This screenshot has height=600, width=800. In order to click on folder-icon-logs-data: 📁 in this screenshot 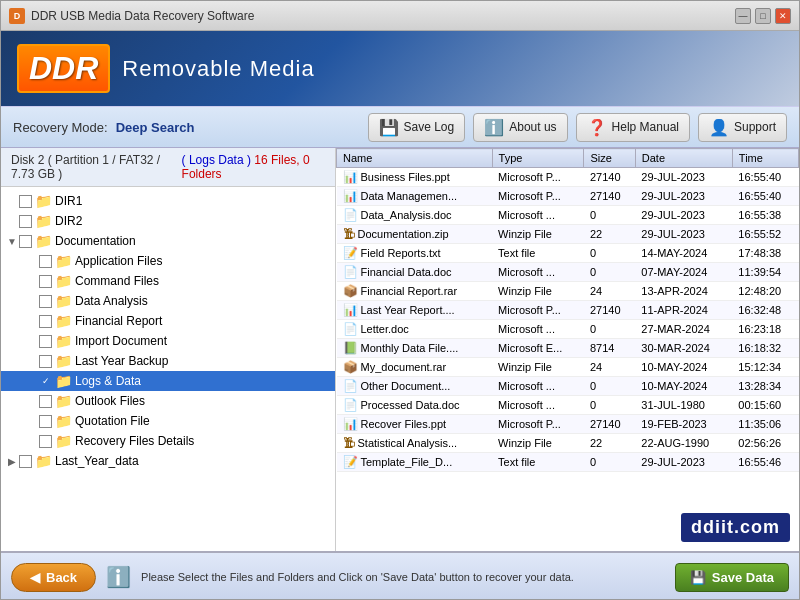, I will do `click(64, 381)`.